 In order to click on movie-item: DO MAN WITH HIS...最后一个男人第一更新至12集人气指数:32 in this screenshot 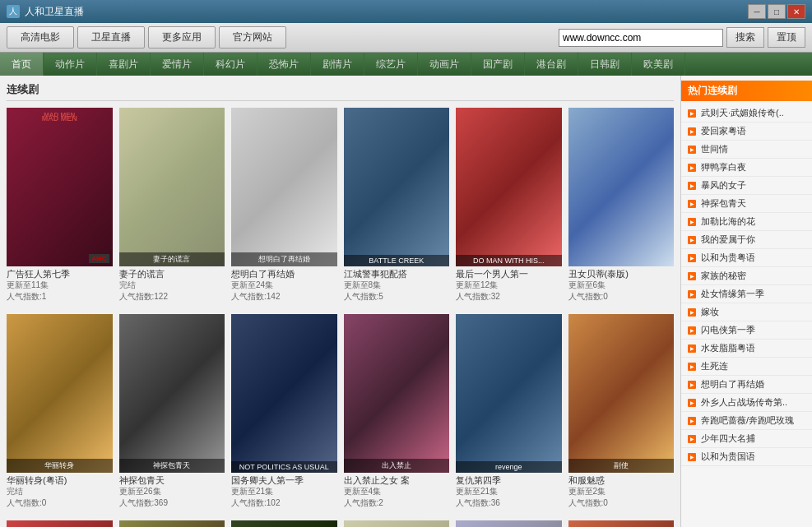, I will do `click(508, 206)`.